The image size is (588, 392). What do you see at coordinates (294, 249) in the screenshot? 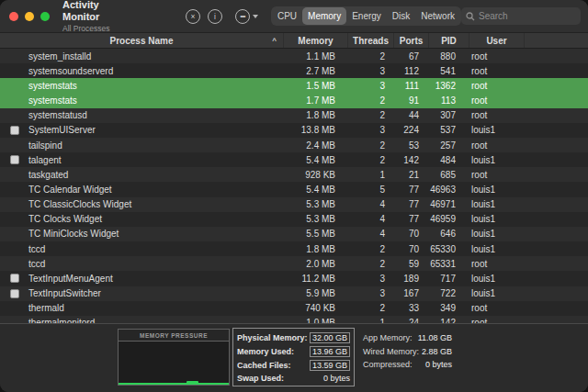
I see `table-row: tccd1.8 MB27065330louis1` at bounding box center [294, 249].